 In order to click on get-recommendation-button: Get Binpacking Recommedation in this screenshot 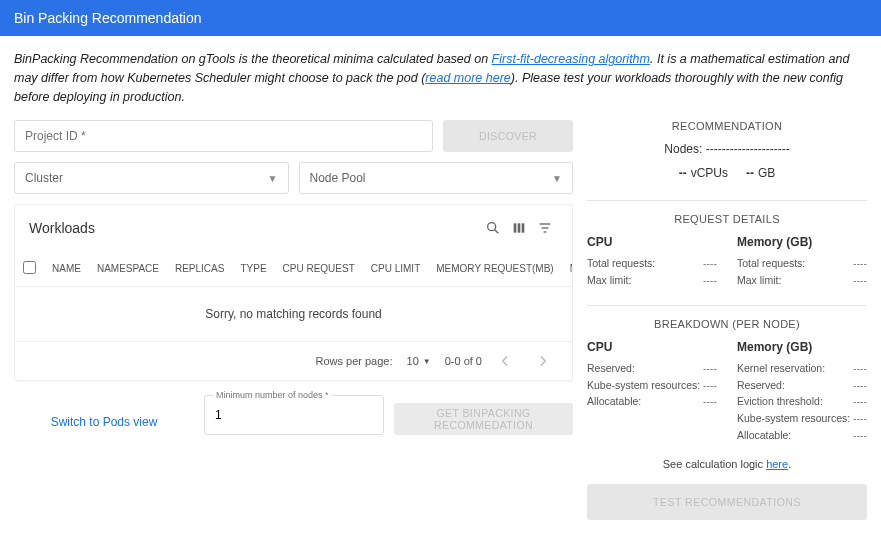, I will do `click(484, 419)`.